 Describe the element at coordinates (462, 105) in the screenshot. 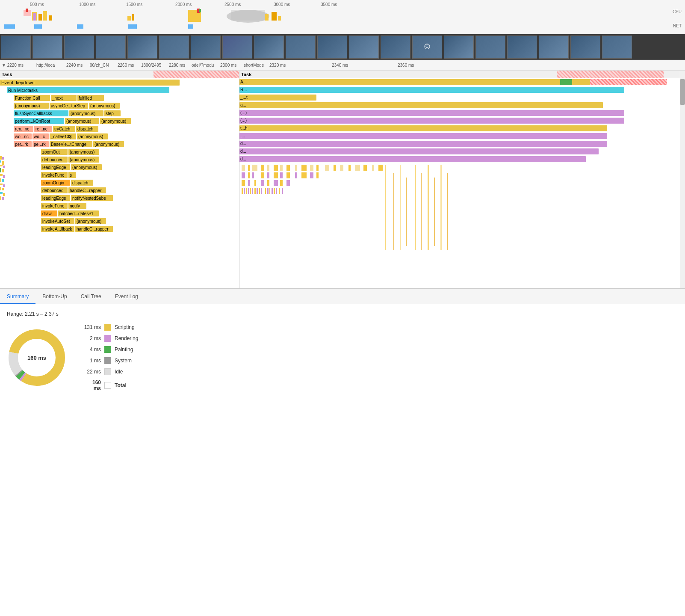

I see `right-row-a2: a...` at that location.